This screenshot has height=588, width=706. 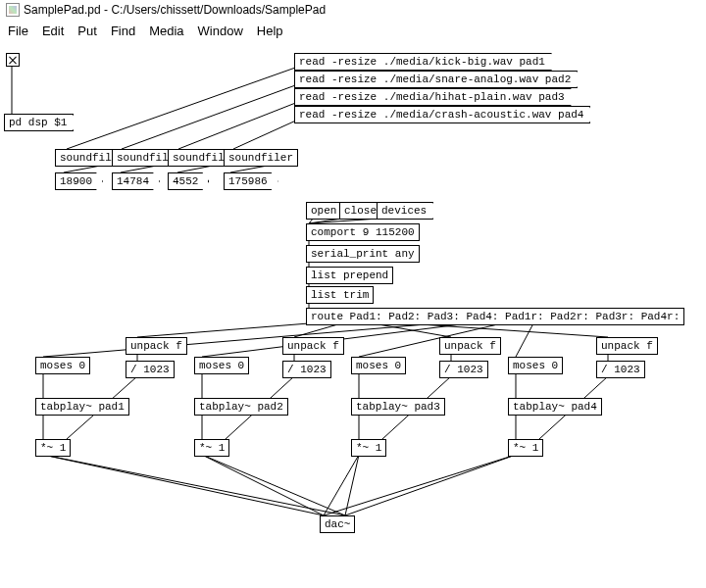 I want to click on samples-3: 4552, so click(x=188, y=181).